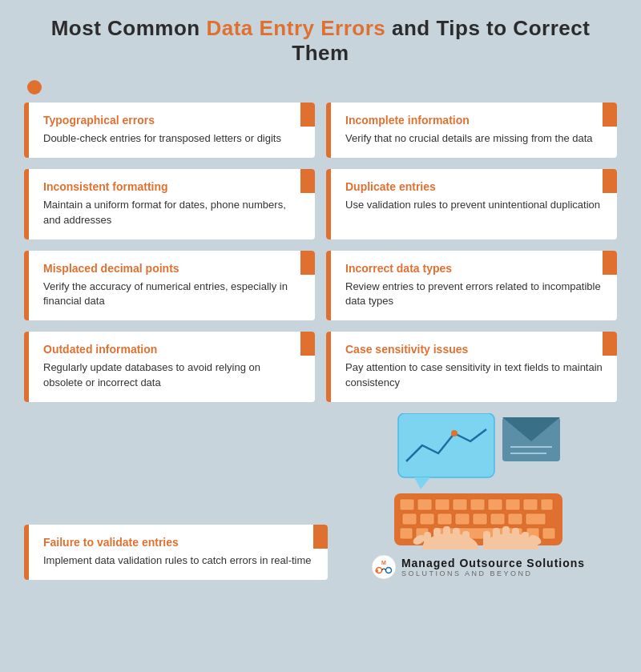  I want to click on logo-company-name: Managed Outsource Solutions, so click(494, 563).